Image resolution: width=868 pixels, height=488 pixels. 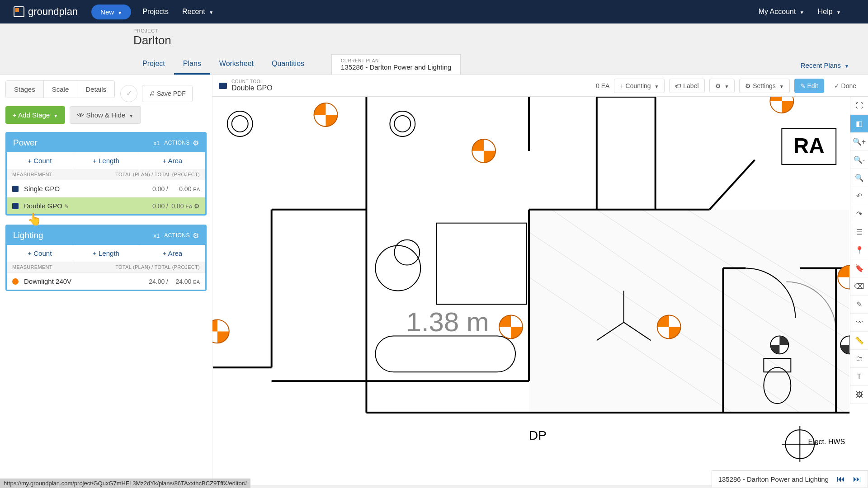 What do you see at coordinates (252, 81) in the screenshot?
I see `count-tool-label: COUNT TOOL` at bounding box center [252, 81].